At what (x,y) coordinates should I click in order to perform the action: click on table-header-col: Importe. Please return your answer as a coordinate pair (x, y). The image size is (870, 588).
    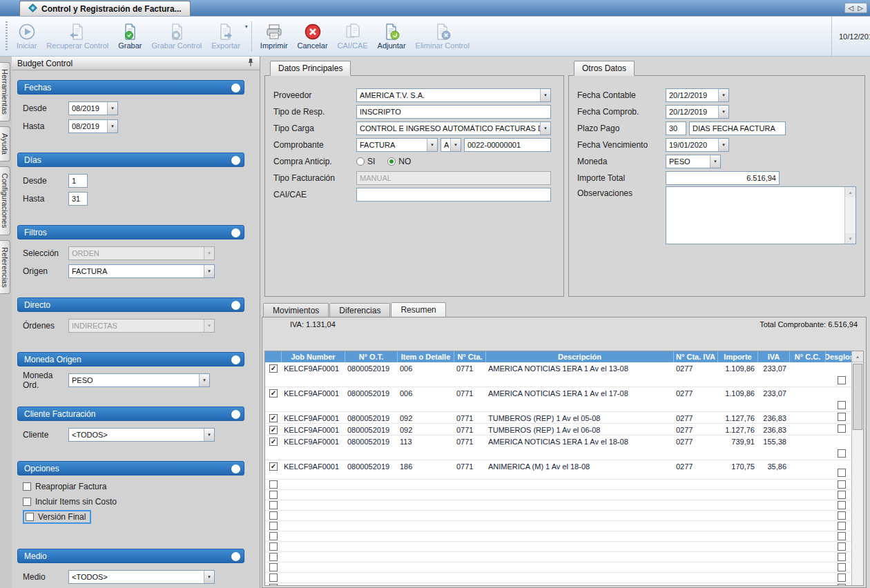
    Looking at the image, I should click on (738, 357).